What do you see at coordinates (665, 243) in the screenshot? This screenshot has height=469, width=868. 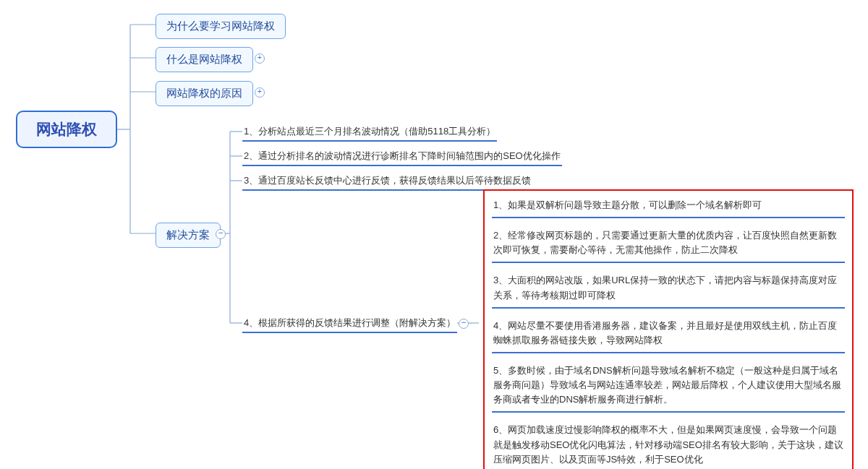 I see `leaf-text: 2、经常修改网页标题的，只需要通过更新大量的优质内容，让百度快照自然更新数次即可…` at bounding box center [665, 243].